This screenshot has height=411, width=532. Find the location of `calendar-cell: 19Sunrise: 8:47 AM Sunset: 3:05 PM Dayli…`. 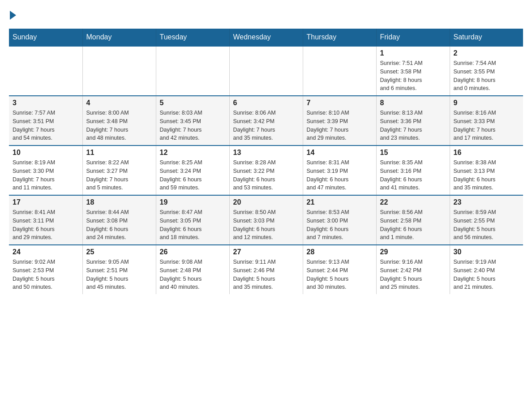

calendar-cell: 19Sunrise: 8:47 AM Sunset: 3:05 PM Dayli… is located at coordinates (193, 220).